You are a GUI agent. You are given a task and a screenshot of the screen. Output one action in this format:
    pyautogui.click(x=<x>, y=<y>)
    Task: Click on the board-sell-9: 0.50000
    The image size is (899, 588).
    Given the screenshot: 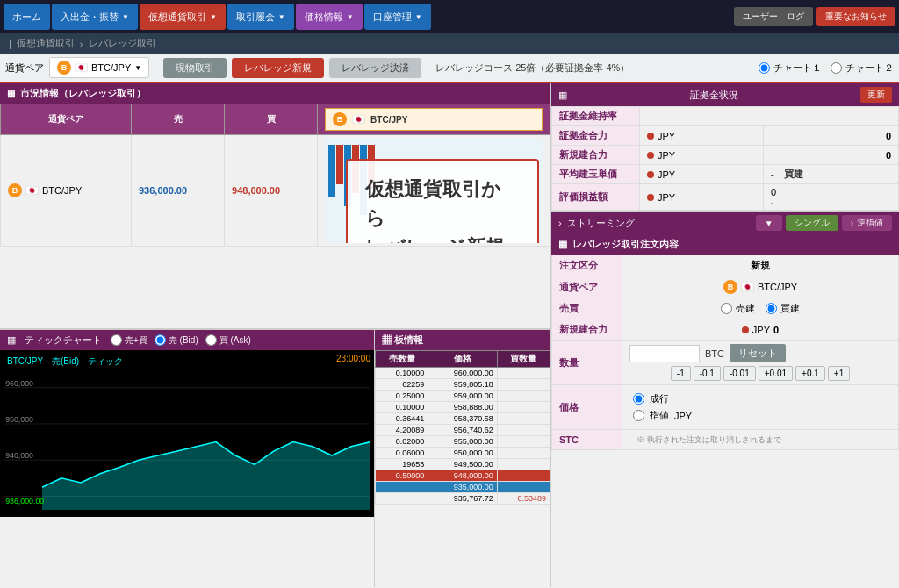 What is the action you would take?
    pyautogui.click(x=402, y=476)
    